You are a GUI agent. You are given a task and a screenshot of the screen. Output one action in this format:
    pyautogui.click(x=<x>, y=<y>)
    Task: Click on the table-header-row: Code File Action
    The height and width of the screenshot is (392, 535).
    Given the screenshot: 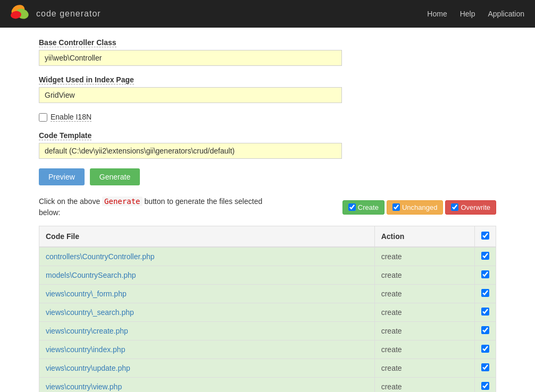 What is the action you would take?
    pyautogui.click(x=268, y=237)
    